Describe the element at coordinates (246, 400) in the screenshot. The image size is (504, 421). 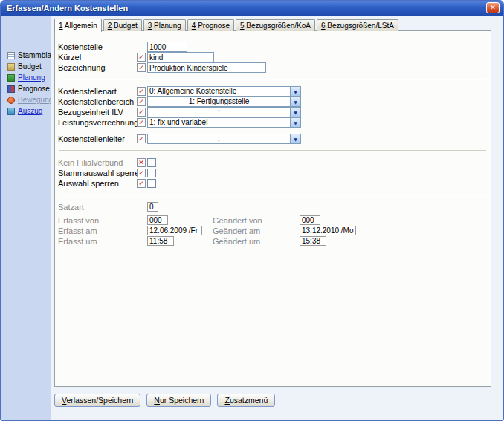
I see `zusatzmenue-button: Zusatzmenü` at that location.